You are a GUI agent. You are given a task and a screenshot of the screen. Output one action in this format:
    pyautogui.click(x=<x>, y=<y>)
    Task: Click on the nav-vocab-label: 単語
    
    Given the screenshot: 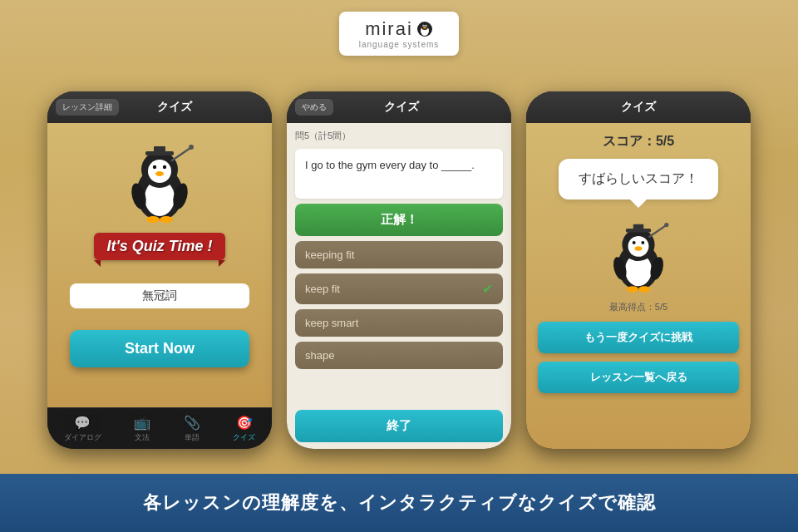 What is the action you would take?
    pyautogui.click(x=192, y=437)
    